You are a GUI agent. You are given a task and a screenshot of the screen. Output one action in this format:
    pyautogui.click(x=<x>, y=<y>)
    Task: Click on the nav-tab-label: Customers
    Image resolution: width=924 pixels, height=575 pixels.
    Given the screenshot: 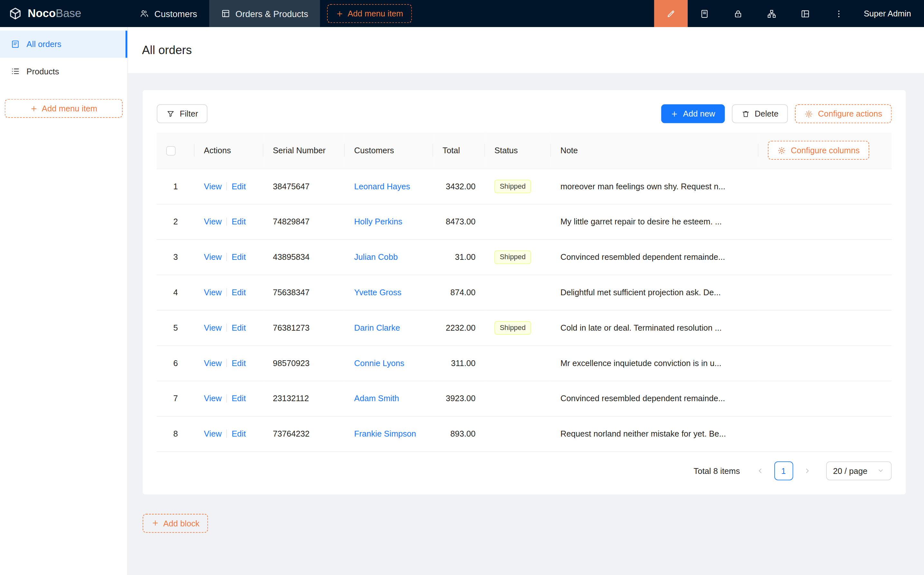 What is the action you would take?
    pyautogui.click(x=176, y=14)
    